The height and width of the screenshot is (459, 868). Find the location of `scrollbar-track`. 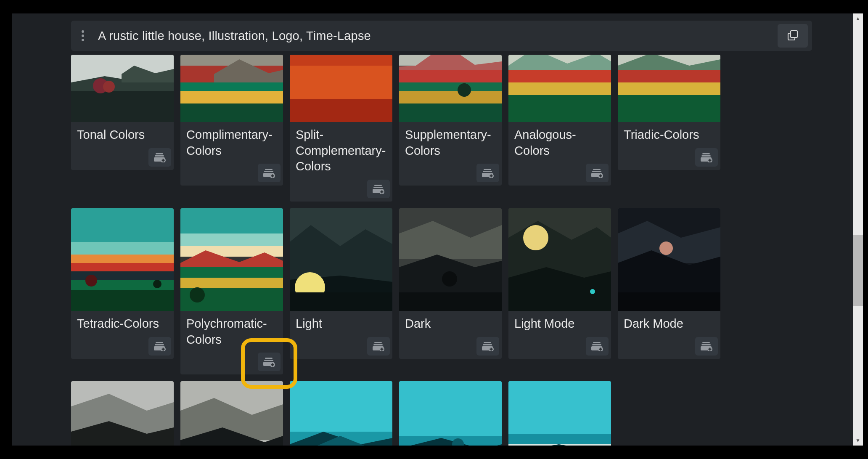

scrollbar-track is located at coordinates (858, 230).